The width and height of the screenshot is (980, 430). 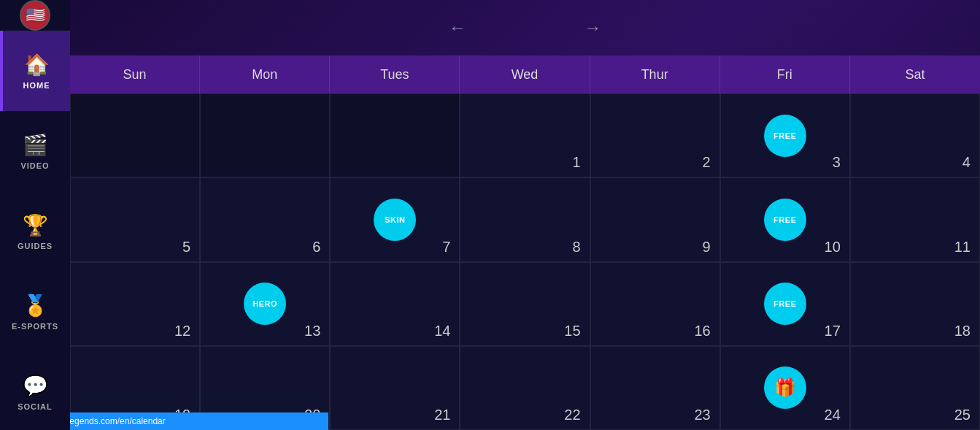 I want to click on calendar-cell-w1-d2: SKIN7, so click(x=395, y=219).